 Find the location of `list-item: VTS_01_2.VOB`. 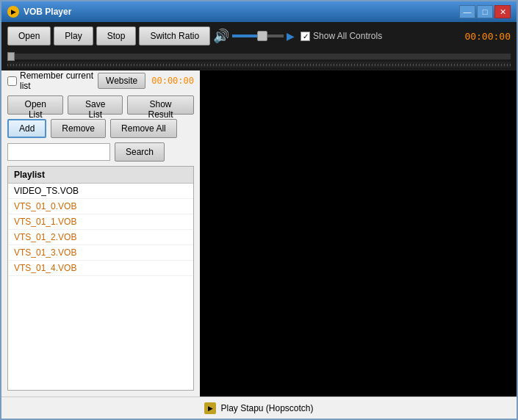

list-item: VTS_01_2.VOB is located at coordinates (101, 238).